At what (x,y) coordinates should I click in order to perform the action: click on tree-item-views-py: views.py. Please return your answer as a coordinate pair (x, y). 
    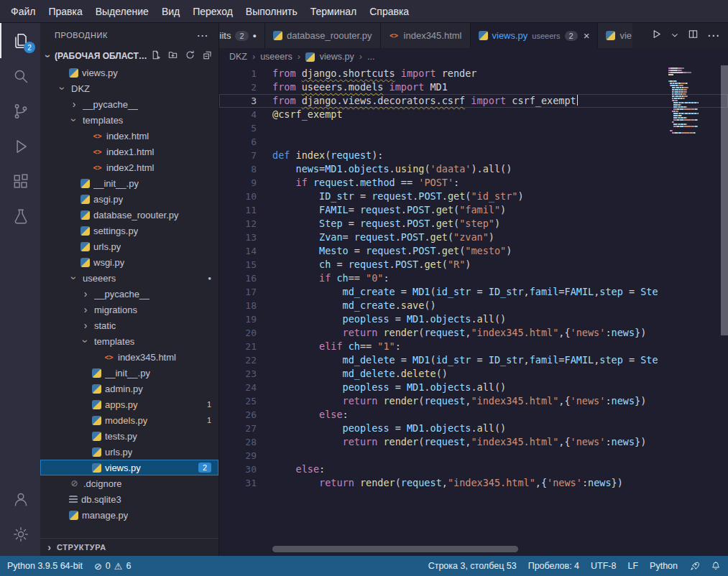
    Looking at the image, I should click on (129, 73).